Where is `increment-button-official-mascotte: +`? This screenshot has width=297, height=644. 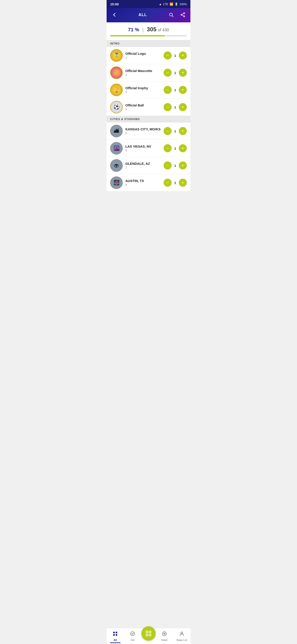
increment-button-official-mascotte: + is located at coordinates (183, 73).